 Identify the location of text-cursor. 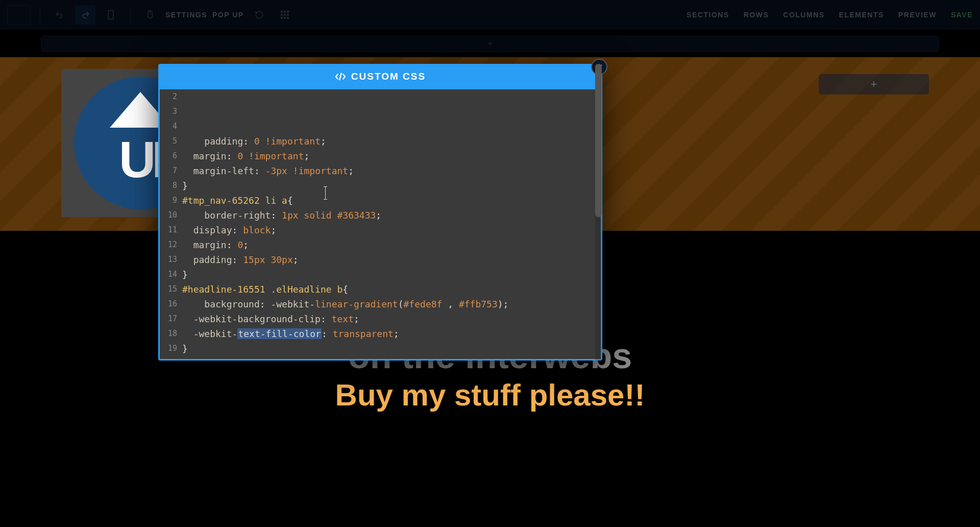
(326, 193).